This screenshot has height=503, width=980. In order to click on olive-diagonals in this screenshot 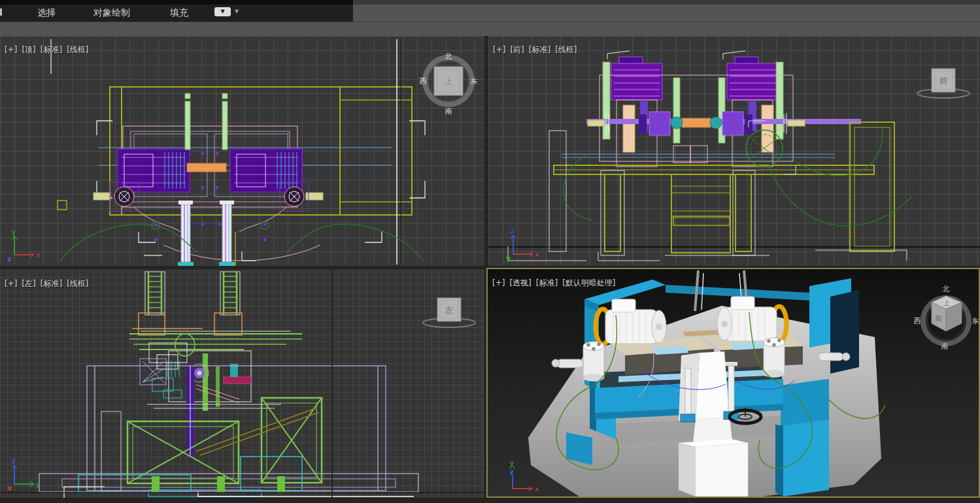, I will do `click(258, 432)`.